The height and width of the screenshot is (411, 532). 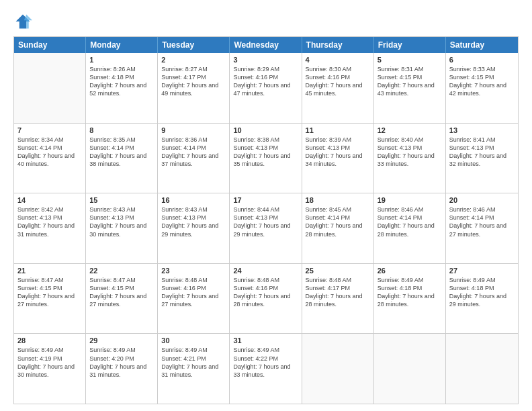 I want to click on day-number: 6, so click(x=482, y=60).